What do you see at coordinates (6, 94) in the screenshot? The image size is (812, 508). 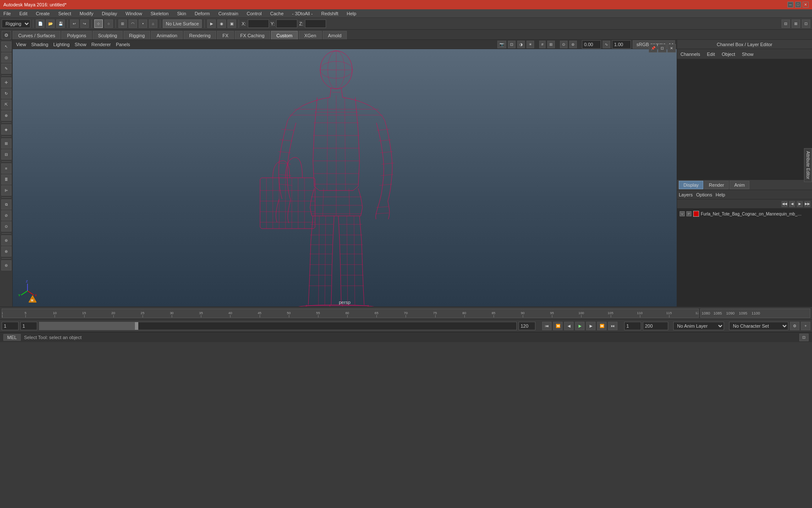 I see `rotate-tool-lt: ↻` at bounding box center [6, 94].